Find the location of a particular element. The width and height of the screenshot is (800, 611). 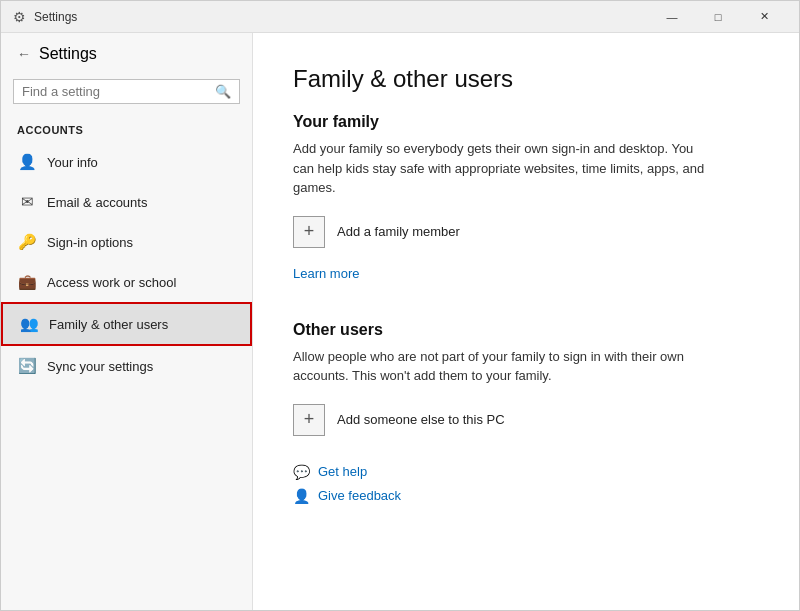

search-input is located at coordinates (118, 92).